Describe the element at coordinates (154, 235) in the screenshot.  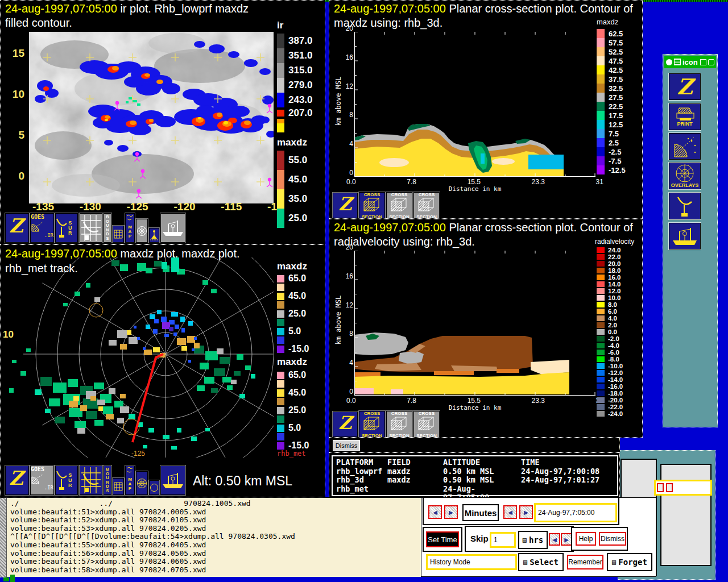
I see `buoy-button` at that location.